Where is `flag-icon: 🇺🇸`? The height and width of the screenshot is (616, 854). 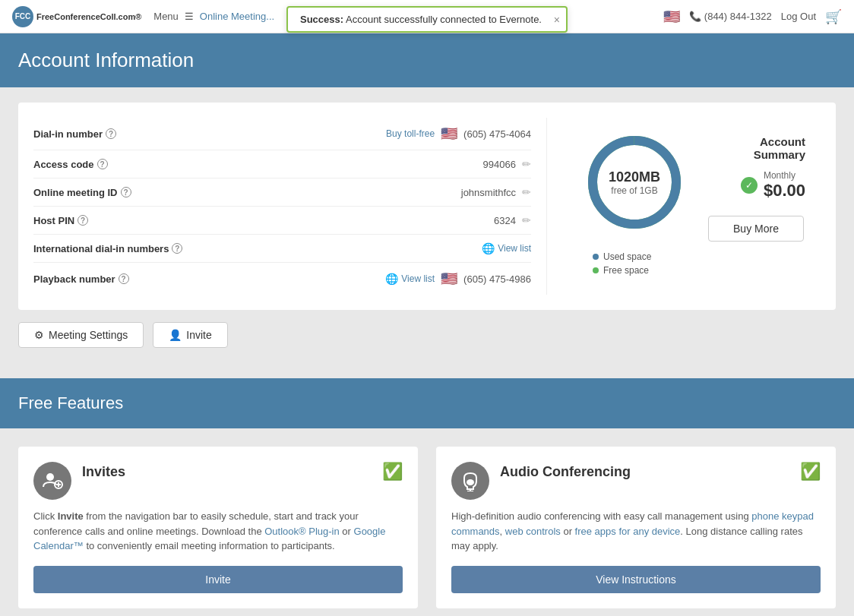 flag-icon: 🇺🇸 is located at coordinates (672, 17).